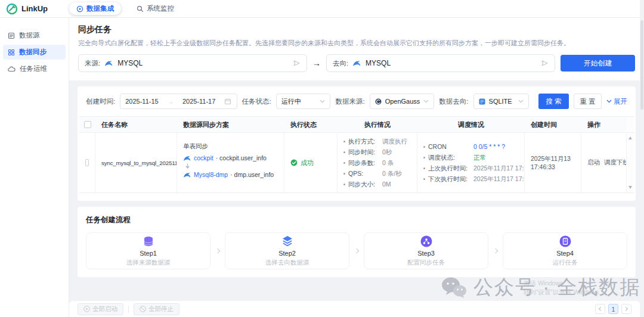 The image size is (644, 317). Describe the element at coordinates (160, 8) in the screenshot. I see `tab-label: 系统监控` at that location.